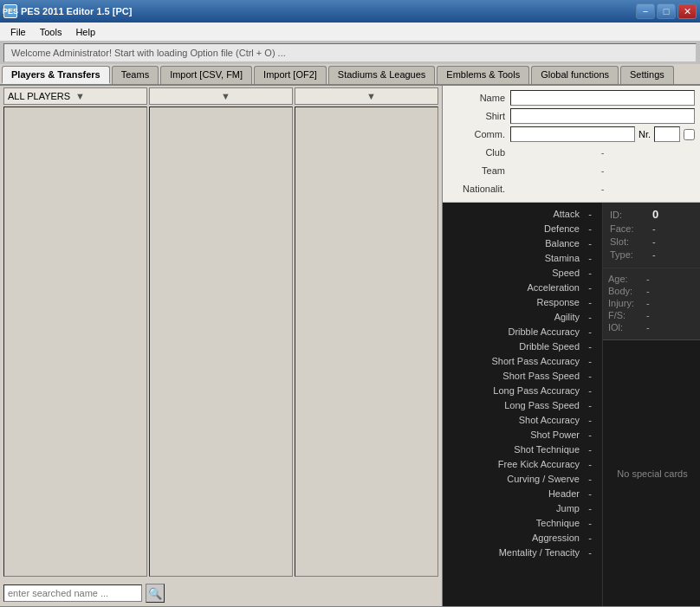  Describe the element at coordinates (651, 473) in the screenshot. I see `special-cards: No special cards` at that location.